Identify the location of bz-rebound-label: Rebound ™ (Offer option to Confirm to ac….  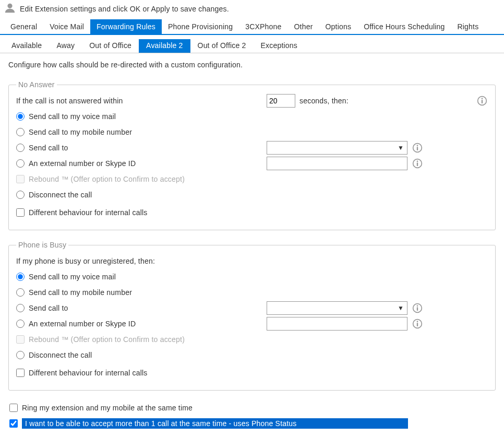
(106, 339).